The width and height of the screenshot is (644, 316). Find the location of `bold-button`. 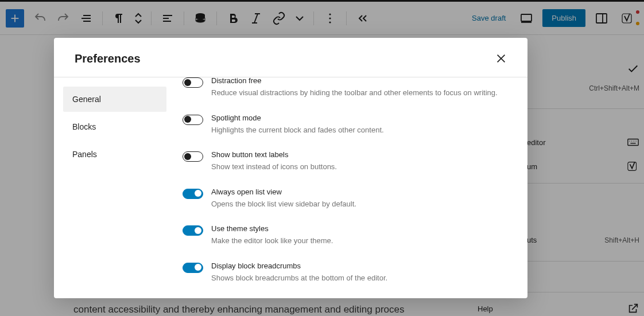

bold-button is located at coordinates (233, 18).